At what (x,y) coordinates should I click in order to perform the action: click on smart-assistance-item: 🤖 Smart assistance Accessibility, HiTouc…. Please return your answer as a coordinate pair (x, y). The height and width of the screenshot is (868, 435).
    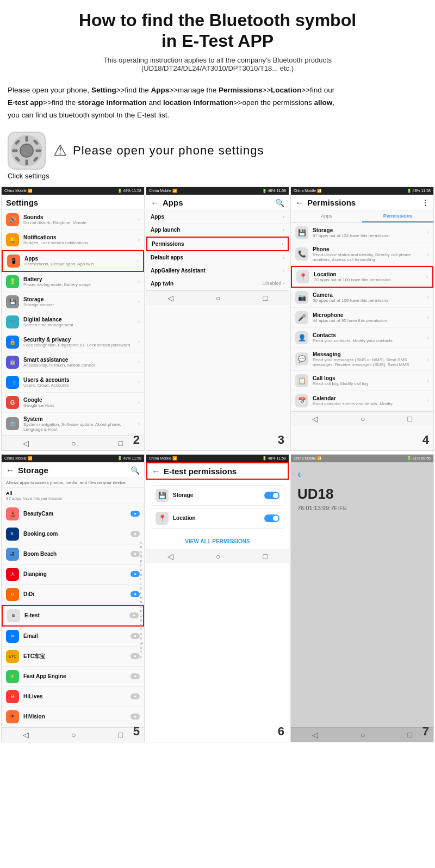
    Looking at the image, I should click on (73, 362).